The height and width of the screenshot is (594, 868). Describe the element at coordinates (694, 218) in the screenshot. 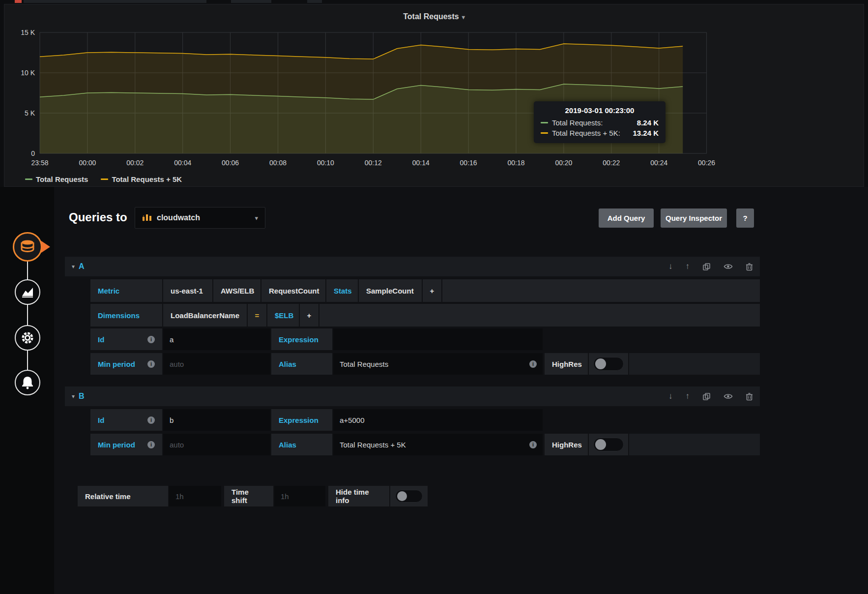

I see `query-inspector-button: Query Inspector` at that location.